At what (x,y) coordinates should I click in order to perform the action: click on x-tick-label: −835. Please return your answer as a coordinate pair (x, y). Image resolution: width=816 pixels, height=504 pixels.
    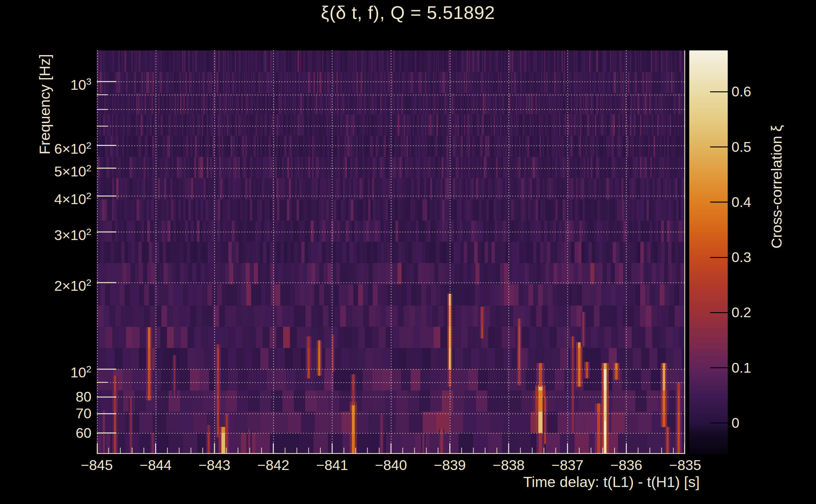
    Looking at the image, I should click on (685, 465).